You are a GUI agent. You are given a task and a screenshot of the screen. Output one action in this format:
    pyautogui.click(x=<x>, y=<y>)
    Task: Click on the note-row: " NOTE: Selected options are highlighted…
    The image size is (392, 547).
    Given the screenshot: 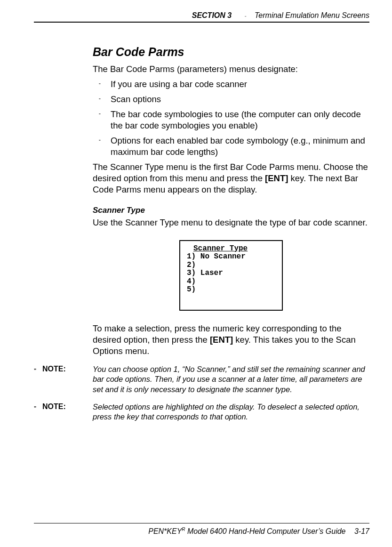 What is the action you would take?
    pyautogui.click(x=201, y=412)
    